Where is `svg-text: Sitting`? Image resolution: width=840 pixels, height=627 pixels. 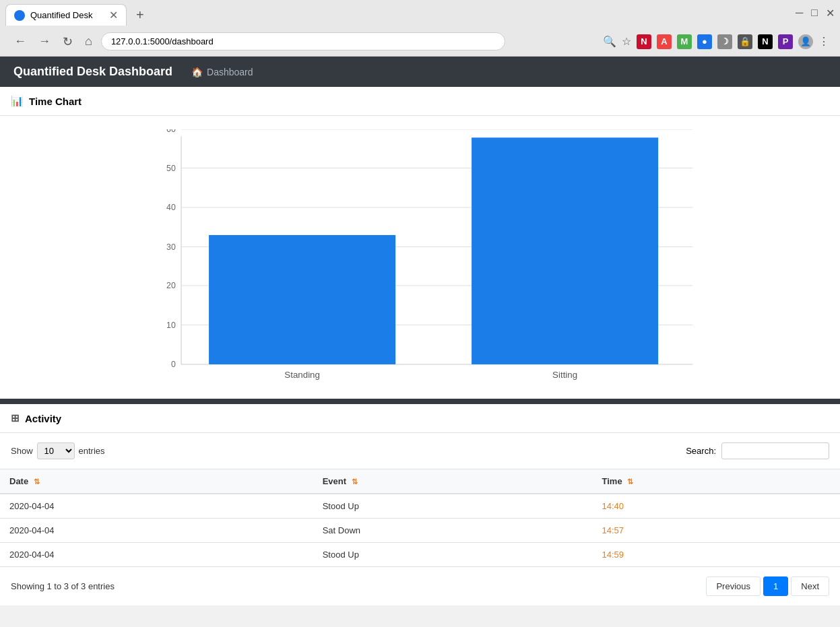 svg-text: Sitting is located at coordinates (564, 374).